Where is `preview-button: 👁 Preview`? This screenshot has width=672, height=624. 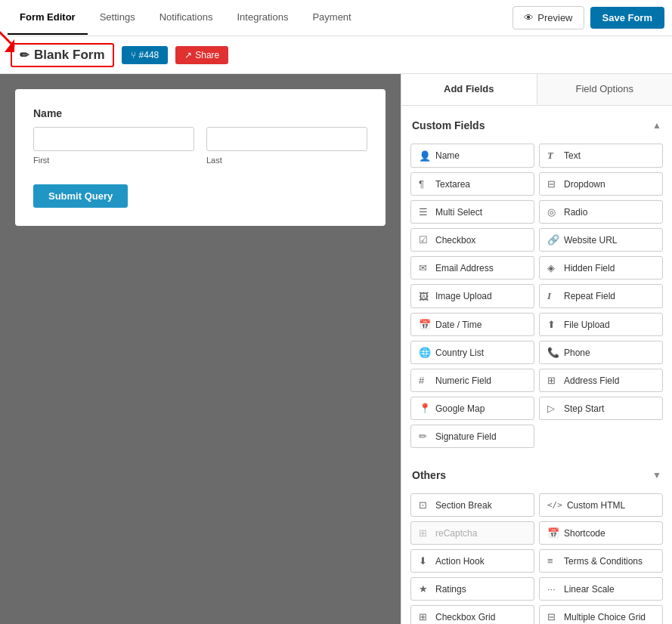 preview-button: 👁 Preview is located at coordinates (548, 18).